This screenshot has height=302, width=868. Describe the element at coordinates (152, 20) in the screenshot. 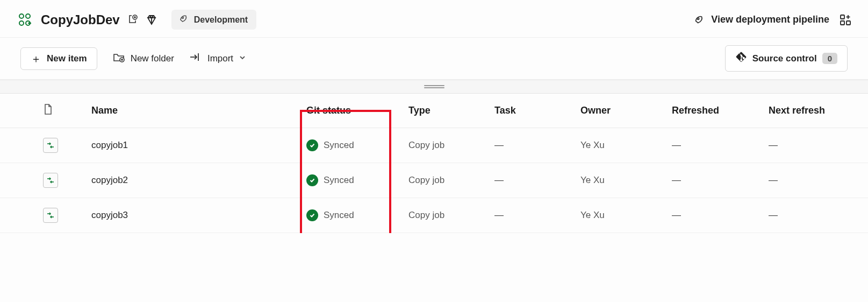

I see `diamond-icon` at that location.